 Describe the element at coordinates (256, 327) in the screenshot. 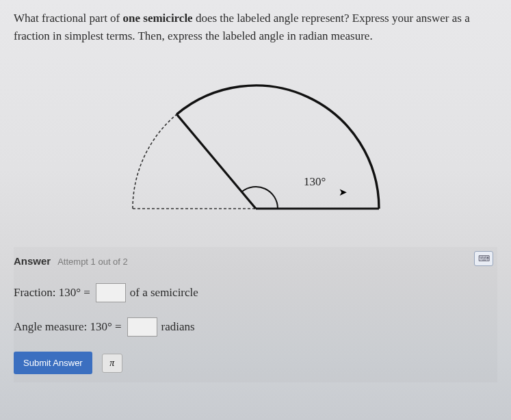

I see `angle-row: Angle measure: 130° = radians` at that location.